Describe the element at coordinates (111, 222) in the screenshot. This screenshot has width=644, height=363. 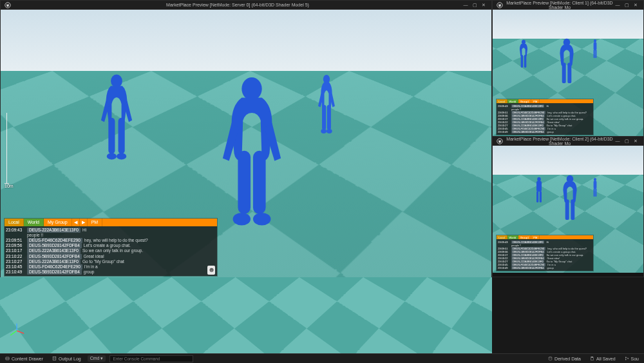
I see `chat-tabs: Local World My Group ◀ ▶ PM` at that location.